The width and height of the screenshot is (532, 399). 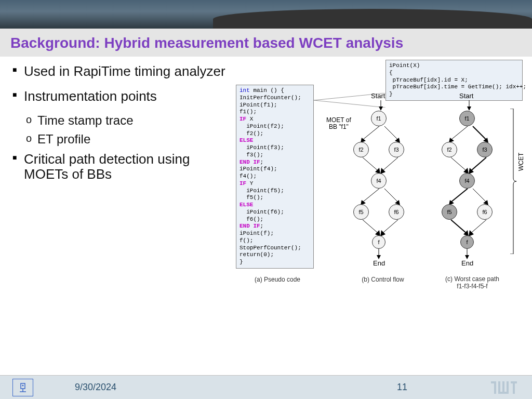 What do you see at coordinates (472, 283) in the screenshot?
I see `caption-c: (c) Worst case path f1-f3-f4-f5-f` at bounding box center [472, 283].